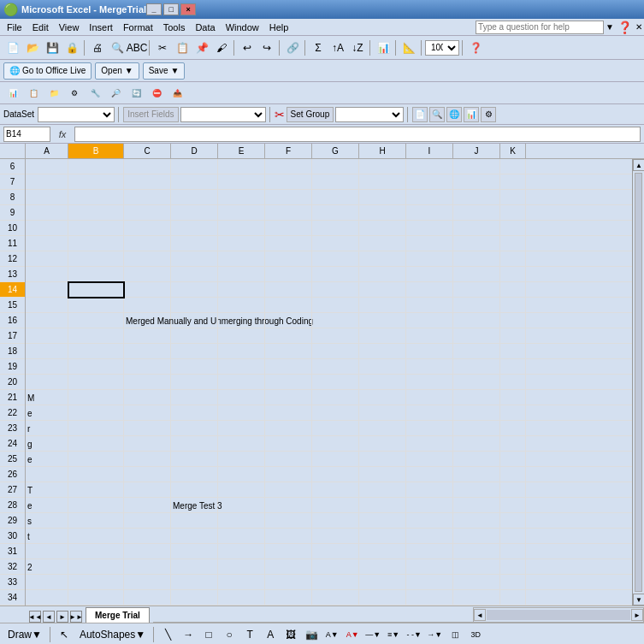 This screenshot has width=644, height=644. I want to click on cell-D31, so click(195, 552).